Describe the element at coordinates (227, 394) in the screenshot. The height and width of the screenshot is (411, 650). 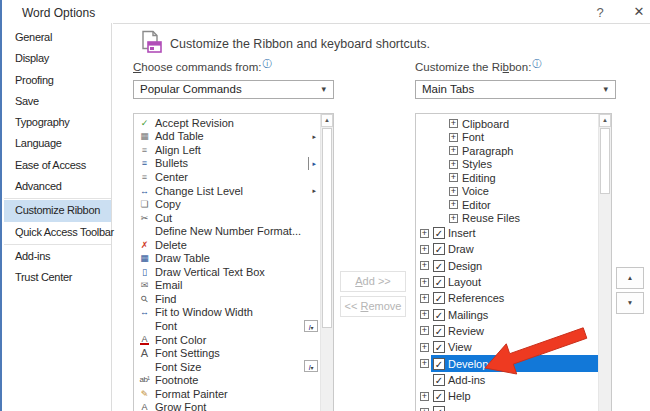
I see `command-item-format-painter: ✎Format Painter` at that location.